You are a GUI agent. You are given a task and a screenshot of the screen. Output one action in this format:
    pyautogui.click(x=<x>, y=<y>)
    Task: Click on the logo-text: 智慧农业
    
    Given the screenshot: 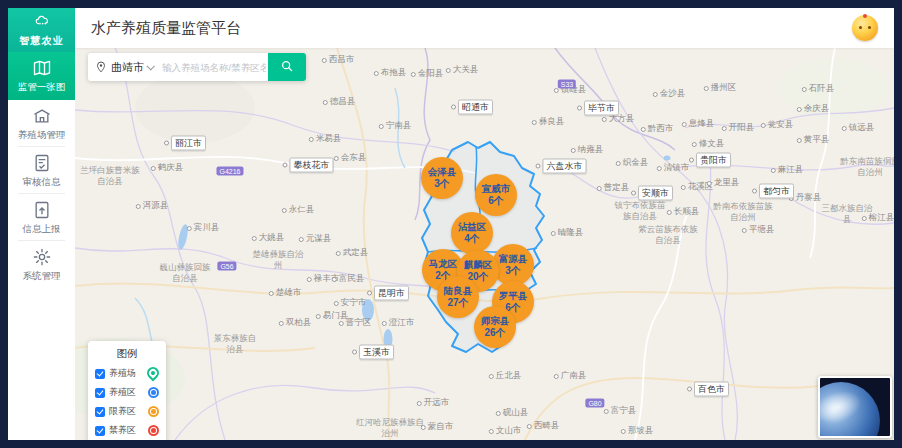 What is the action you would take?
    pyautogui.click(x=42, y=41)
    